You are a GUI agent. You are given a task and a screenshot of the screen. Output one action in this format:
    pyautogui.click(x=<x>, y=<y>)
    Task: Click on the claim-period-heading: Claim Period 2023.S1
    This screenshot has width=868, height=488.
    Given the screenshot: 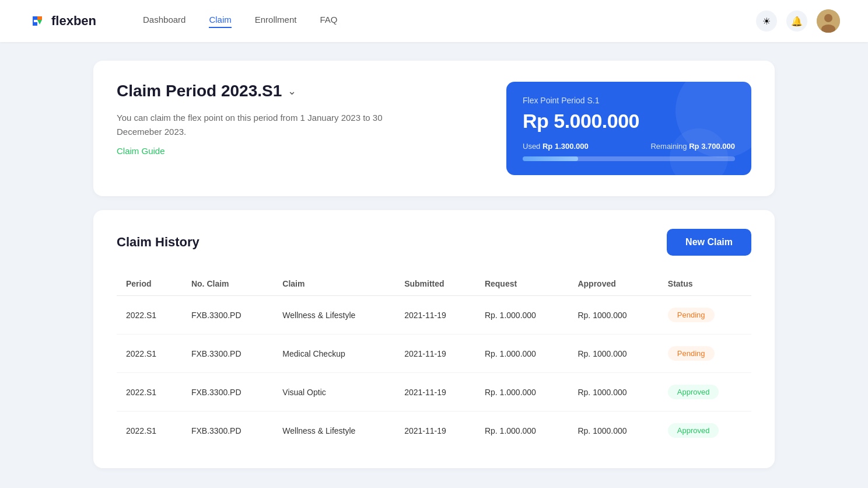 What is the action you would take?
    pyautogui.click(x=200, y=91)
    